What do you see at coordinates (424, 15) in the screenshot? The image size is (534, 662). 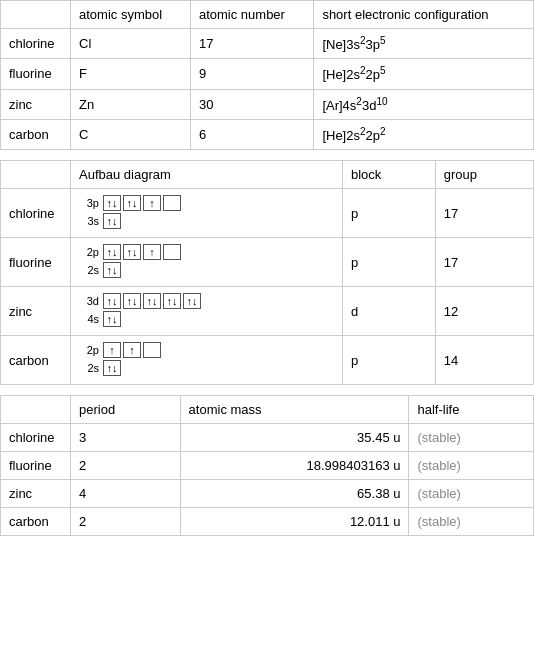 I see `col-header-config: short electronic configuration` at bounding box center [424, 15].